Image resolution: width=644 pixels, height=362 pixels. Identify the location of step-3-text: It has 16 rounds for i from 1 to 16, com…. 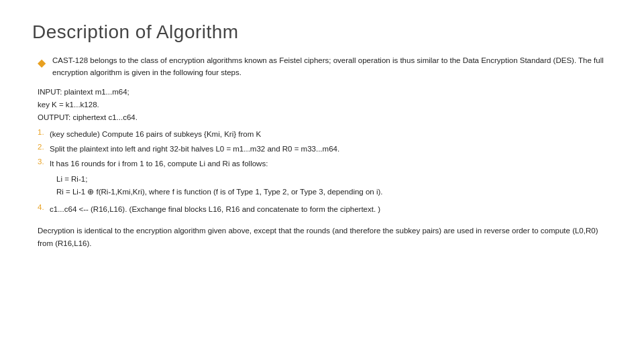
(158, 164).